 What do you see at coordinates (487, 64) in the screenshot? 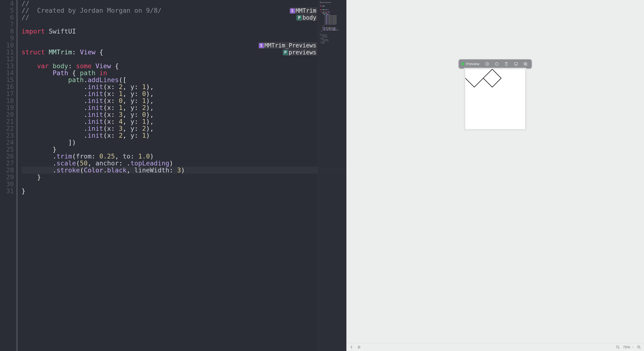
I see `live-preview-button` at bounding box center [487, 64].